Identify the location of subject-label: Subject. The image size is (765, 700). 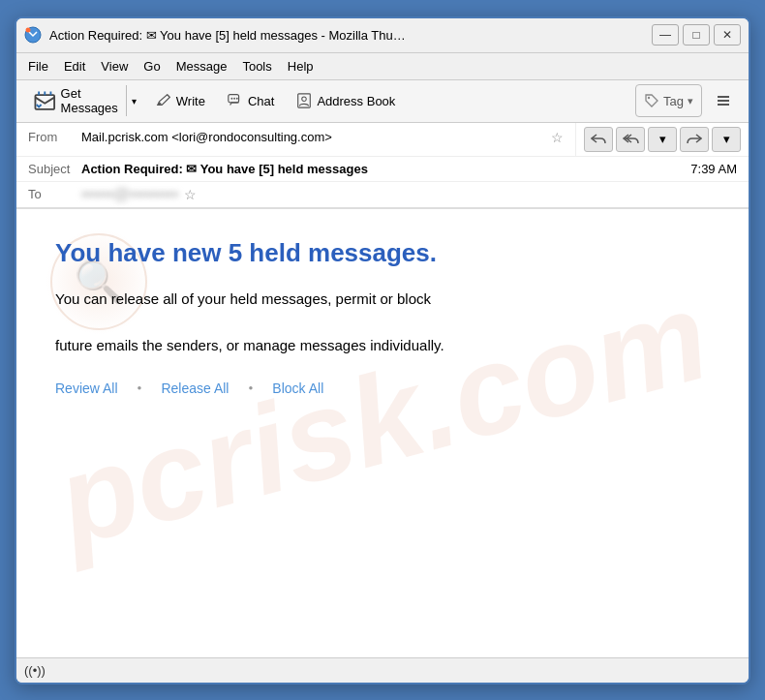
(54, 168).